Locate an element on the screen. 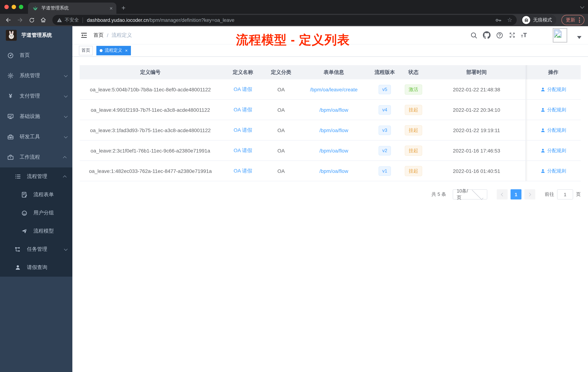  column-header-category: 定义分类 is located at coordinates (281, 72).